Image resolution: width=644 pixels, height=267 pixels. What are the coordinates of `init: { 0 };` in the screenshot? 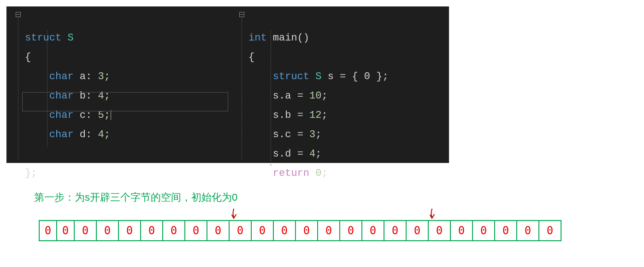 It's located at (370, 76).